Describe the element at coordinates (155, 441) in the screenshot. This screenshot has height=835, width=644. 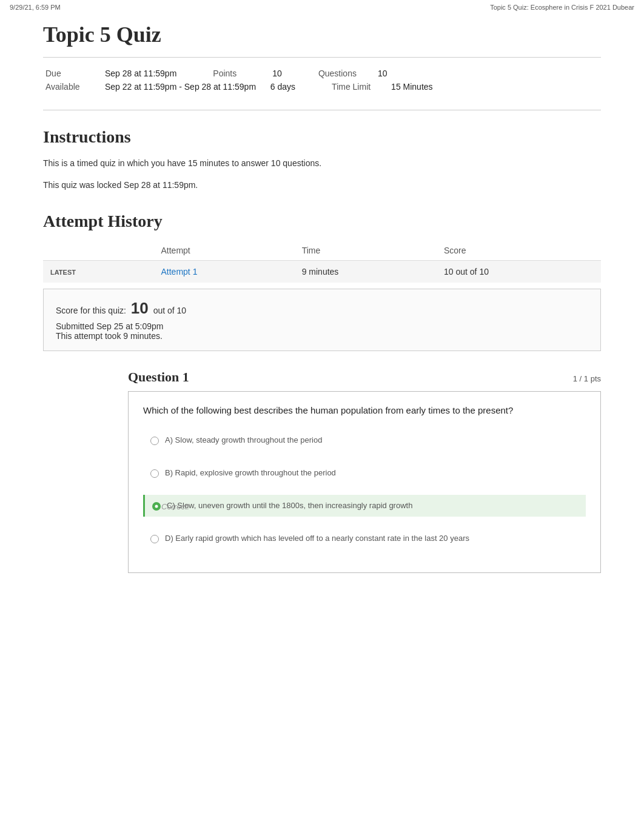
I see `radio-a` at that location.